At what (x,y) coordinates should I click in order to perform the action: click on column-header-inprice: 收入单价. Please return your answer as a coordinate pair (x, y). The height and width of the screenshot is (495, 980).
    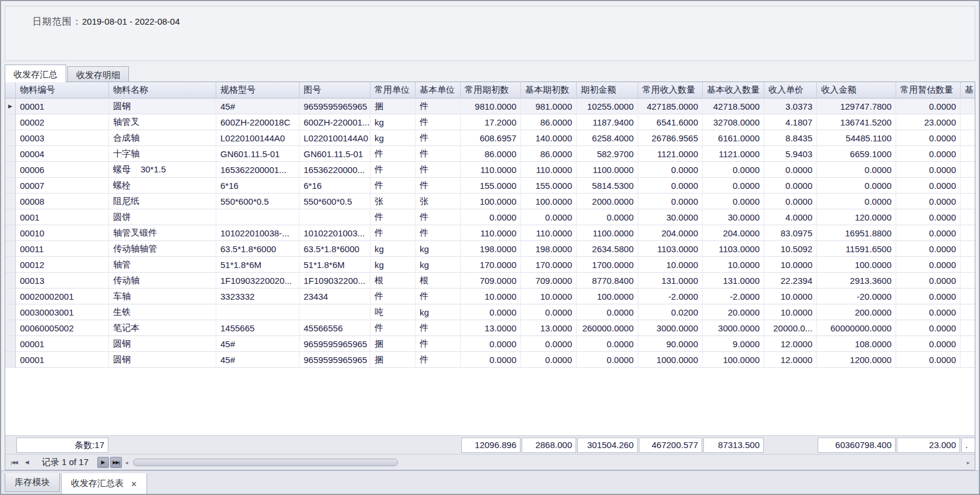
    Looking at the image, I should click on (791, 90).